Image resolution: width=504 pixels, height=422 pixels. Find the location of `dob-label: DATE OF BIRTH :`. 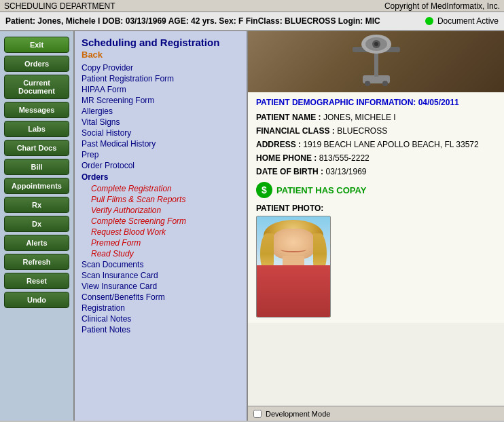

dob-label: DATE OF BIRTH : is located at coordinates (289, 172).